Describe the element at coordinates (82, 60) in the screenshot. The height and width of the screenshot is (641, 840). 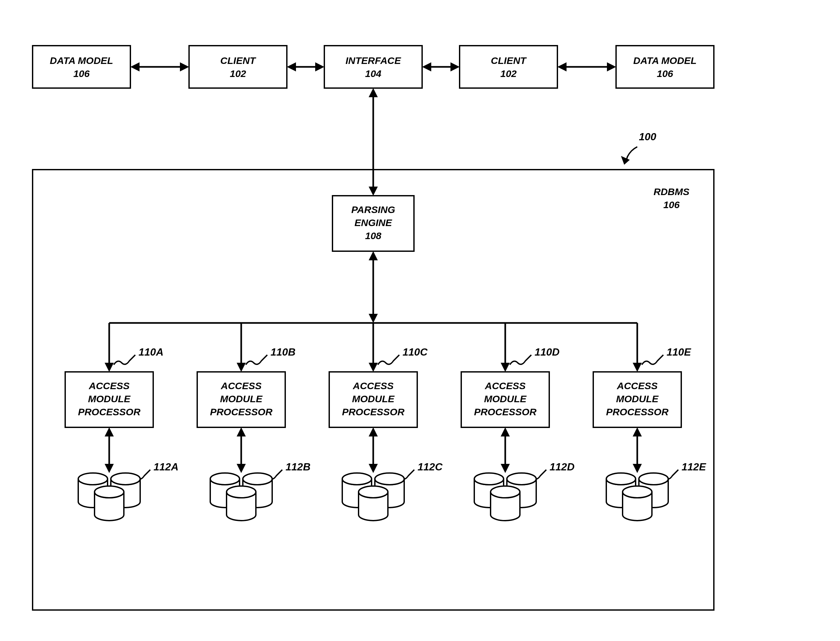
I see `data-model-left-label: DATA MODEL` at that location.